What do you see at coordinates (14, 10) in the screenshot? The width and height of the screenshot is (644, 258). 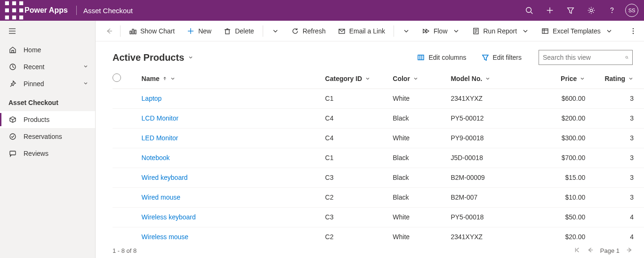 I see `app-launcher-icon` at bounding box center [14, 10].